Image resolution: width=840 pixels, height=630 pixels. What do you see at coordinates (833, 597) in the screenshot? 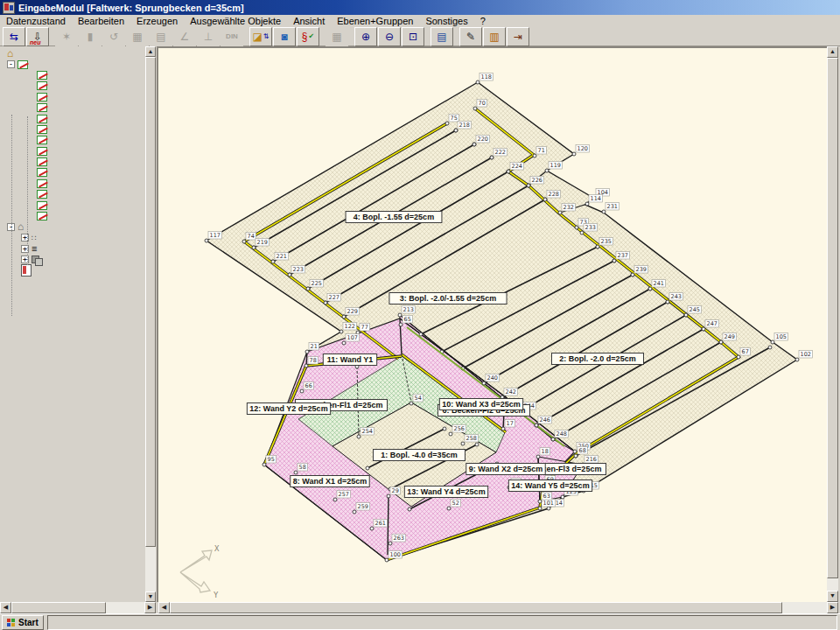
I see `canvas-scroll-down-icon: ▼` at bounding box center [833, 597].